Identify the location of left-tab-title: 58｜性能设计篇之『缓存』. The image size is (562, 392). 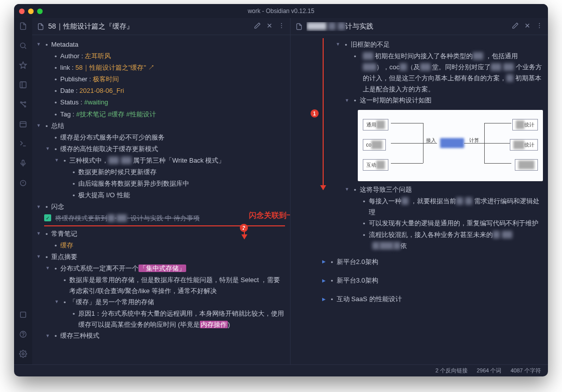
(149, 27).